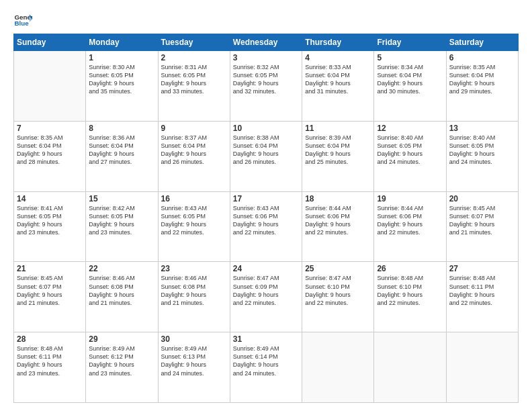  Describe the element at coordinates (266, 20) in the screenshot. I see `header: General Blue` at that location.